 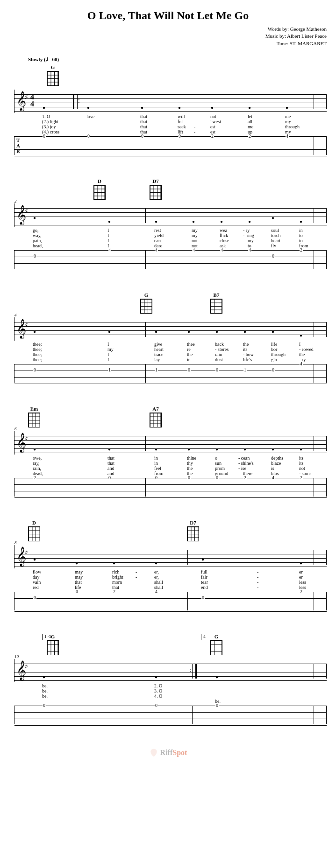 I want to click on lyric-syllable: glo, so click(x=274, y=359).